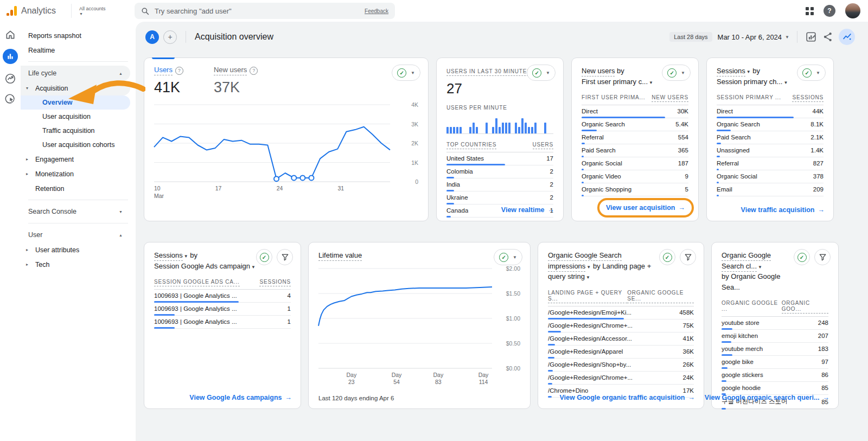 This screenshot has height=441, width=868. What do you see at coordinates (500, 172) in the screenshot?
I see `table-row: Colombia2` at bounding box center [500, 172].